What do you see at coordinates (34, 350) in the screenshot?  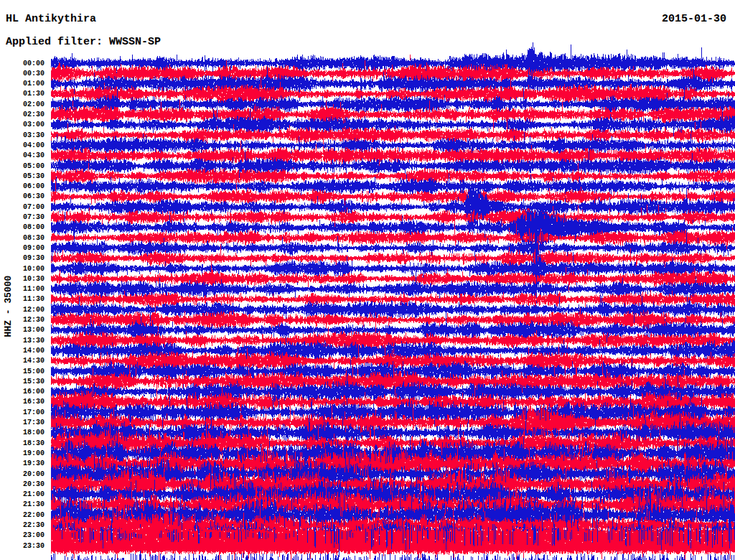 I see `time-tick-label: 14:00` at bounding box center [34, 350].